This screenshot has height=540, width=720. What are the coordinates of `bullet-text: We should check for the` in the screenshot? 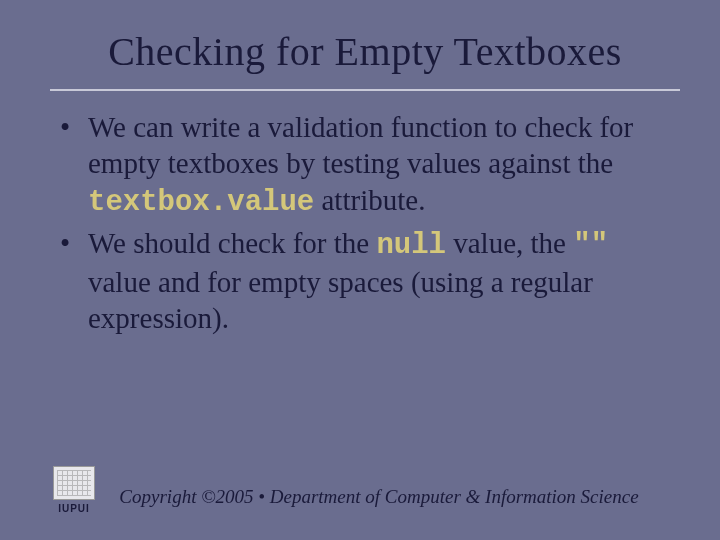 It's located at (232, 243).